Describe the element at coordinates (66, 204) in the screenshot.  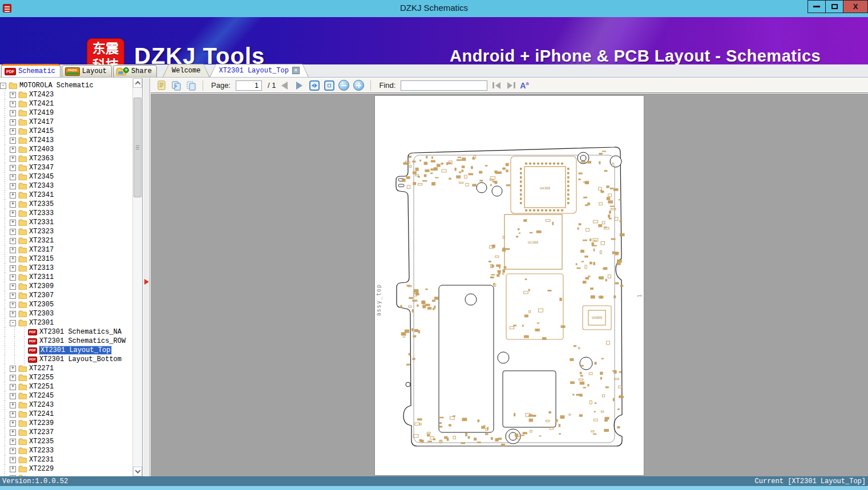
I see `tree-item-xt2335: +XT2335` at that location.